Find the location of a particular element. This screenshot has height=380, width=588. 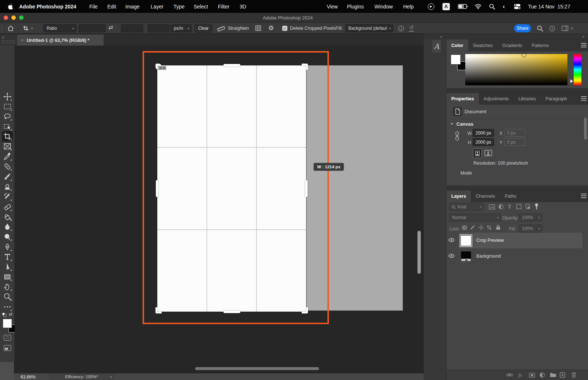

tool-lasso is located at coordinates (7, 116).